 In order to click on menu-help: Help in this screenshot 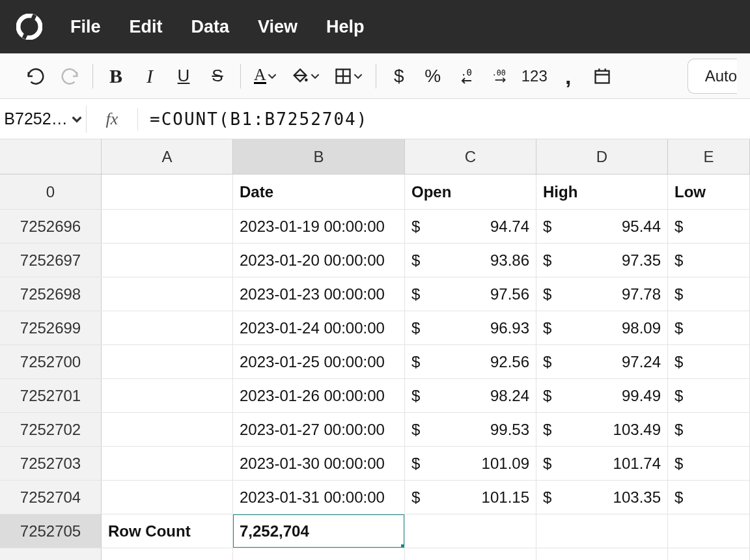, I will do `click(345, 27)`.